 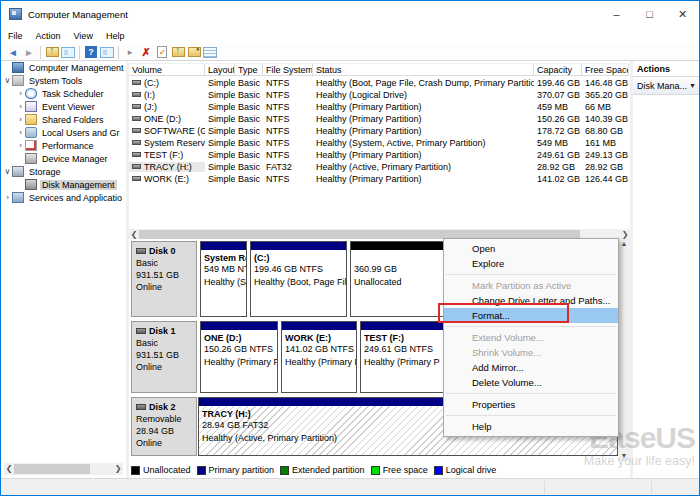 I want to click on menu-action: Action, so click(x=48, y=36).